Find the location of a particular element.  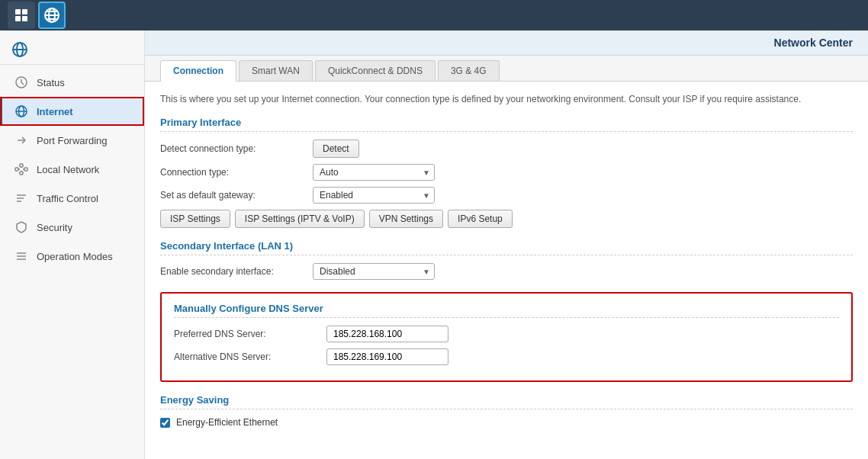

alternative-dns-row: Alternative DNS Server: is located at coordinates (506, 357).